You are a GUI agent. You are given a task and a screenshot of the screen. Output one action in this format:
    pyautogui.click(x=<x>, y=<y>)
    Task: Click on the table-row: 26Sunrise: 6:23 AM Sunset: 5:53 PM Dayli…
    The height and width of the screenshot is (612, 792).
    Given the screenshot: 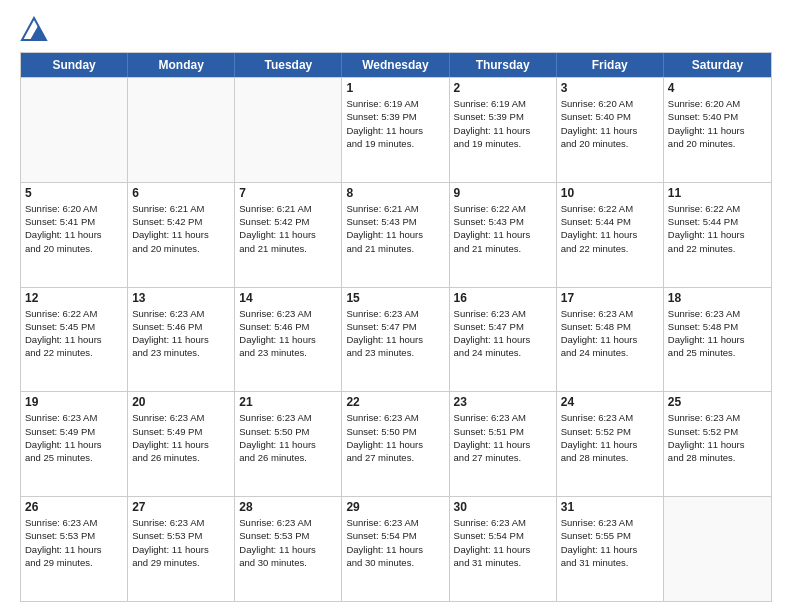 What is the action you would take?
    pyautogui.click(x=74, y=549)
    